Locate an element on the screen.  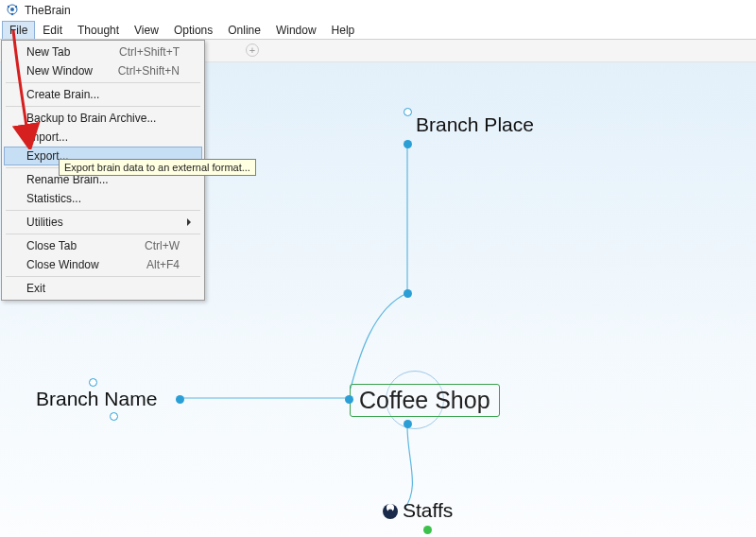
app-icon is located at coordinates (12, 11).